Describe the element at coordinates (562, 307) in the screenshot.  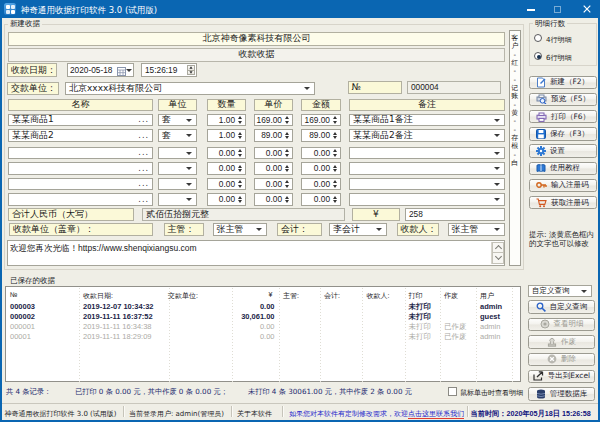
I see `custom-query-button: 自定义查询` at that location.